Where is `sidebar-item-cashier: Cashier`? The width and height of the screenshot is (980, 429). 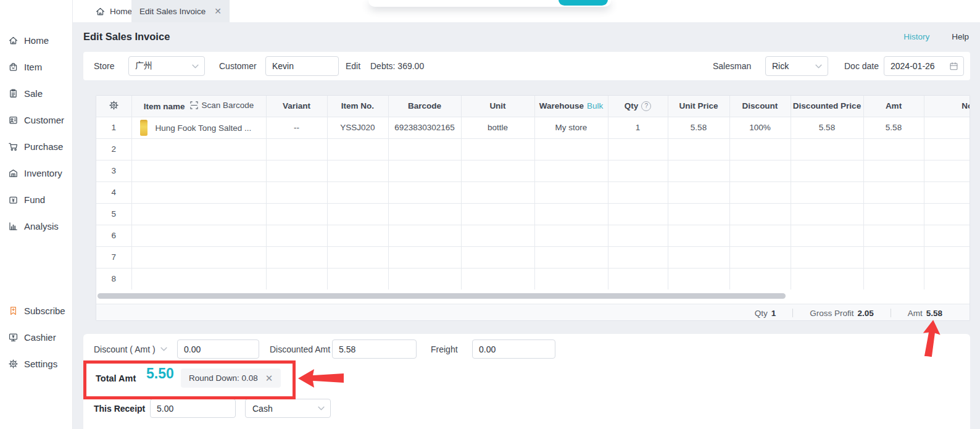 sidebar-item-cashier: Cashier is located at coordinates (36, 337).